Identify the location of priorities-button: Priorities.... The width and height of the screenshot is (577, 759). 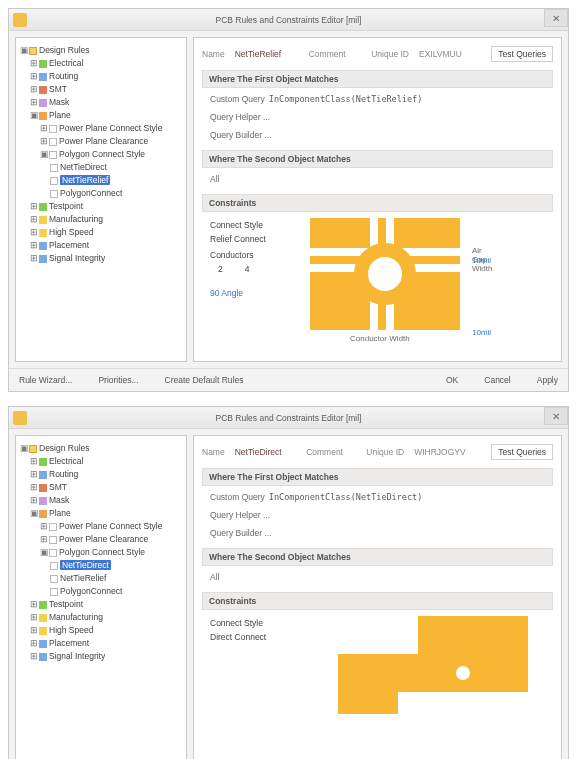
(118, 380).